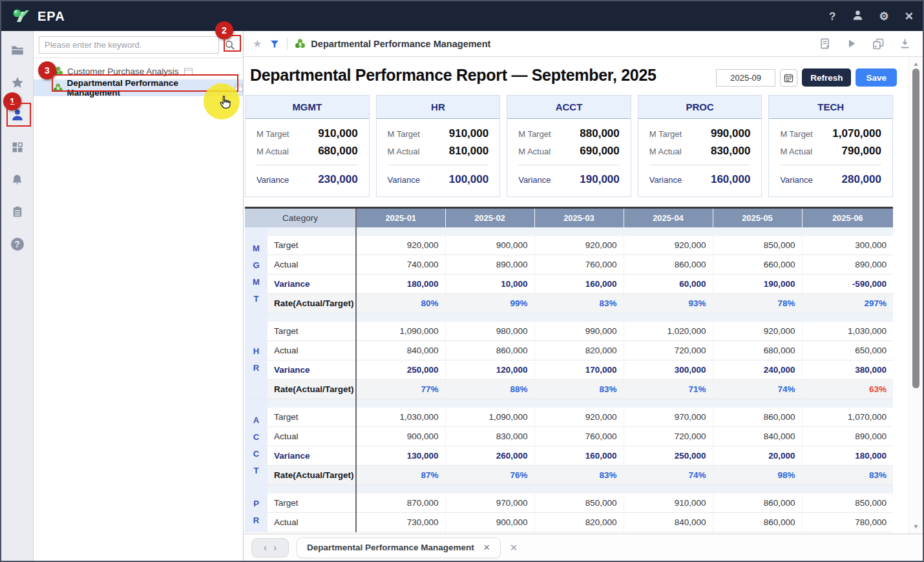 Image resolution: width=924 pixels, height=562 pixels. What do you see at coordinates (668, 437) in the screenshot?
I see `cell-ACCT-actual-2025-04: 720,000` at bounding box center [668, 437].